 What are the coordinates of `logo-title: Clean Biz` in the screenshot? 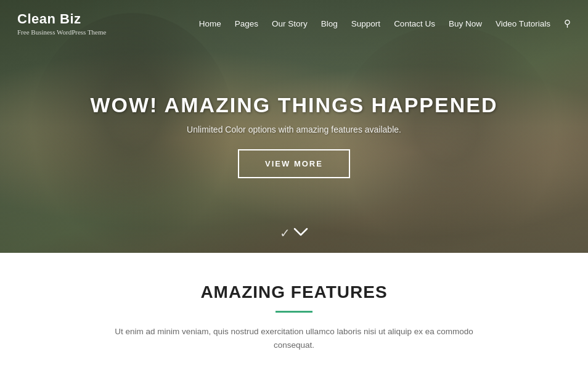 It's located at (62, 19).